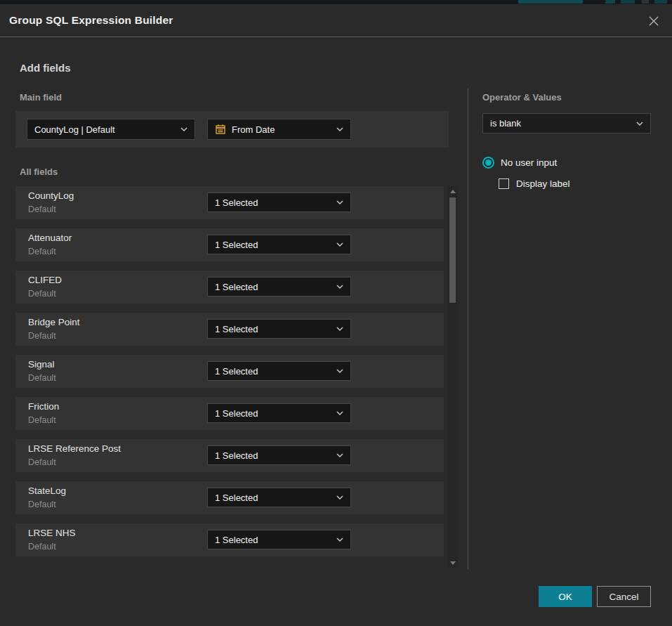 The width and height of the screenshot is (672, 626). Describe the element at coordinates (624, 596) in the screenshot. I see `cancel-button: Cancel` at that location.